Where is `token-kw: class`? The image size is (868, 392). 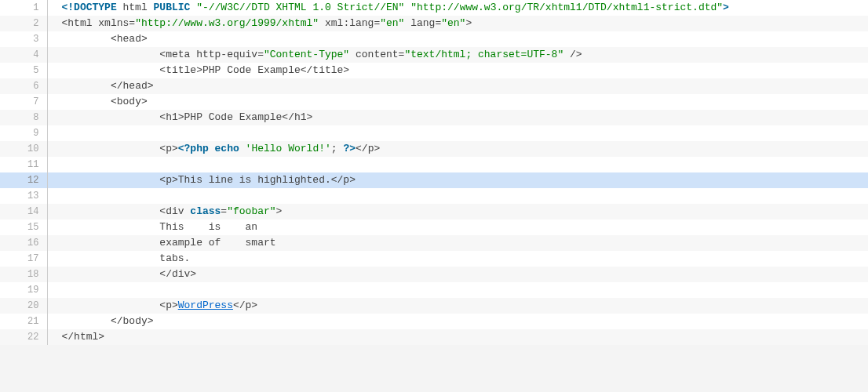
token-kw: class is located at coordinates (206, 212).